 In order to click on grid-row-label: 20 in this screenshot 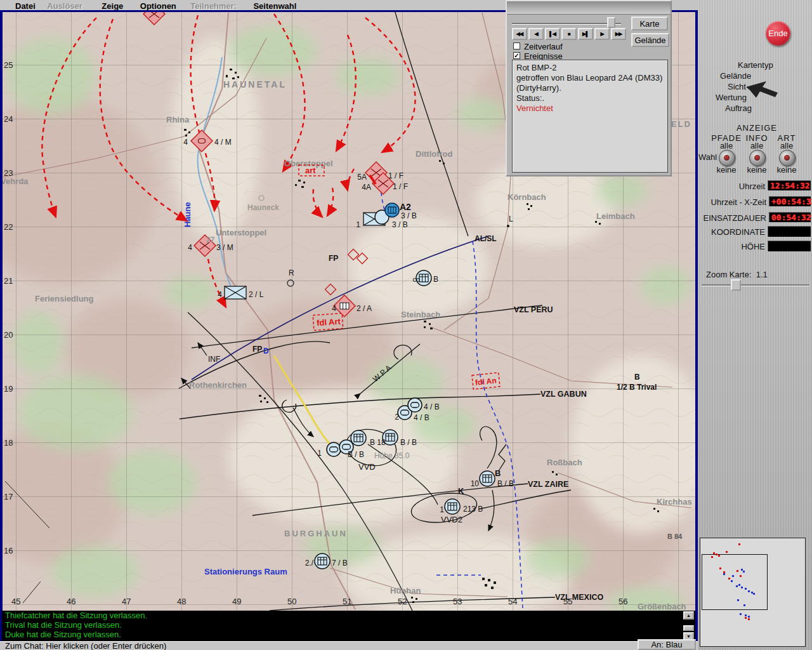, I will do `click(8, 335)`.